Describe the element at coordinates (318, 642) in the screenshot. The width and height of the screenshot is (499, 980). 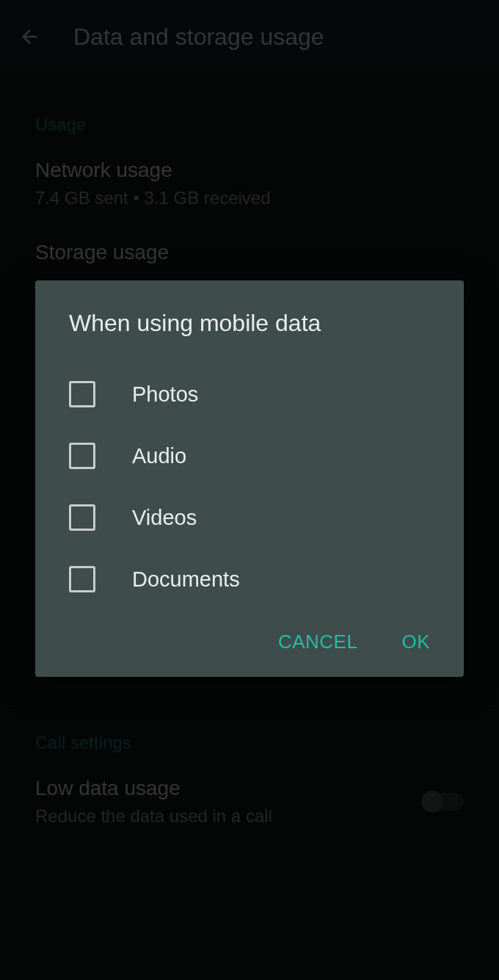
I see `cancel-button: CANCEL` at that location.